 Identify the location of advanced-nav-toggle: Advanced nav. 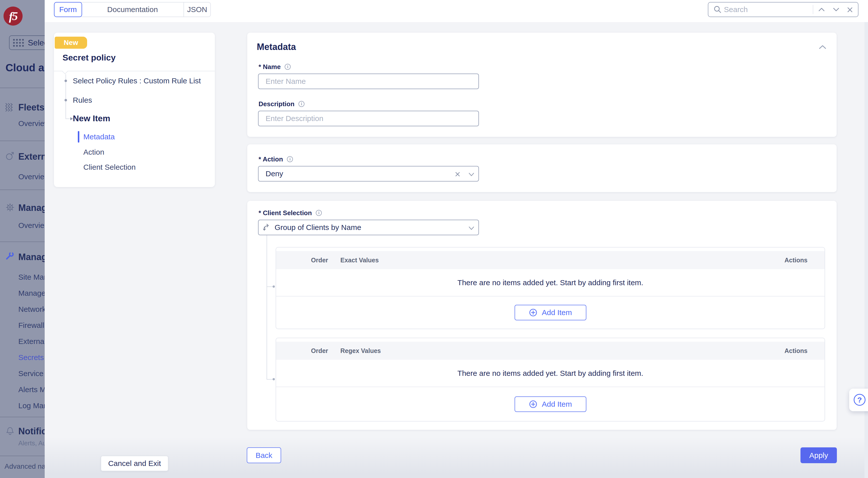
(25, 467).